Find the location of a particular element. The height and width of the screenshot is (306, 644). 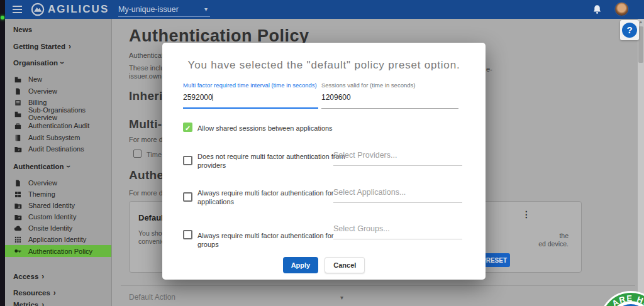

key-icon is located at coordinates (18, 251).